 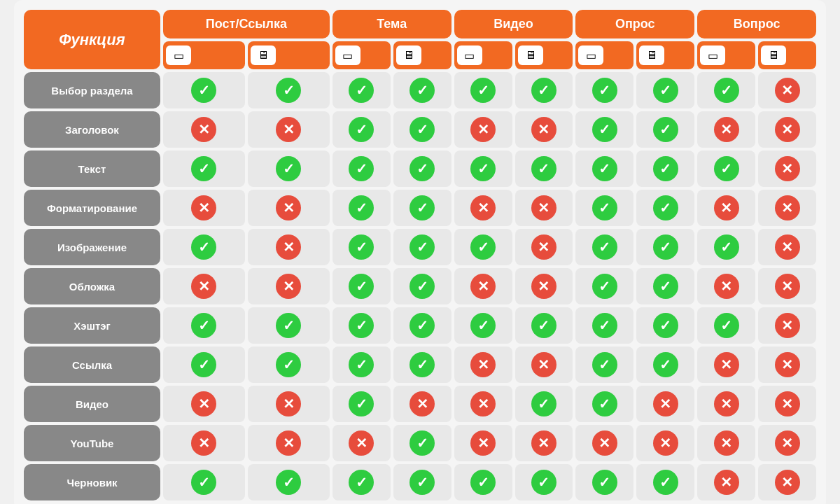 I want to click on row-label: Заголовок, so click(x=92, y=130).